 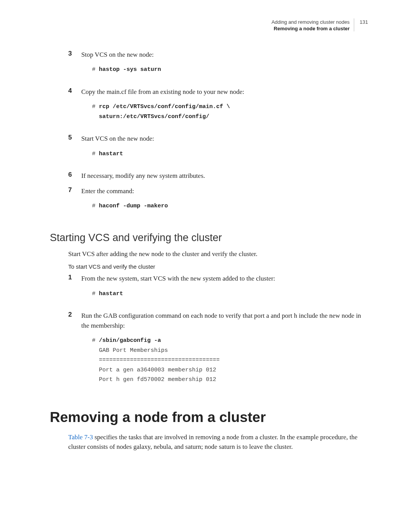 What do you see at coordinates (218, 290) in the screenshot?
I see `step-1: 1 From the new system, start VCS with th…` at bounding box center [218, 290].